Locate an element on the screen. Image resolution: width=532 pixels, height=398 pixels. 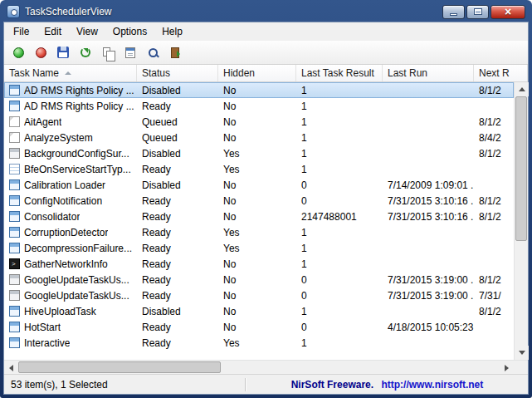
vertical-scroll-track is located at coordinates (521, 221).